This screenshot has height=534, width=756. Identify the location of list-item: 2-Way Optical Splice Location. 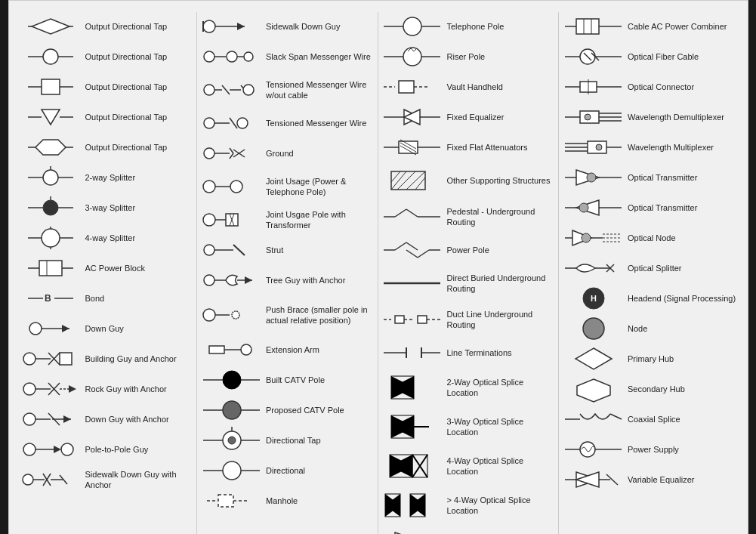
(468, 387).